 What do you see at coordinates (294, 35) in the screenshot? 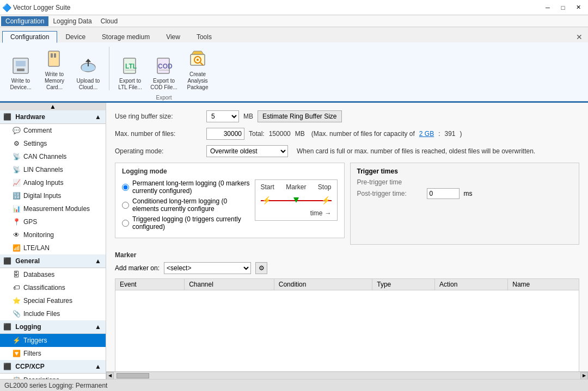
I see `ribbon-tabs: Configuration Device Storage medium View…` at bounding box center [294, 35].